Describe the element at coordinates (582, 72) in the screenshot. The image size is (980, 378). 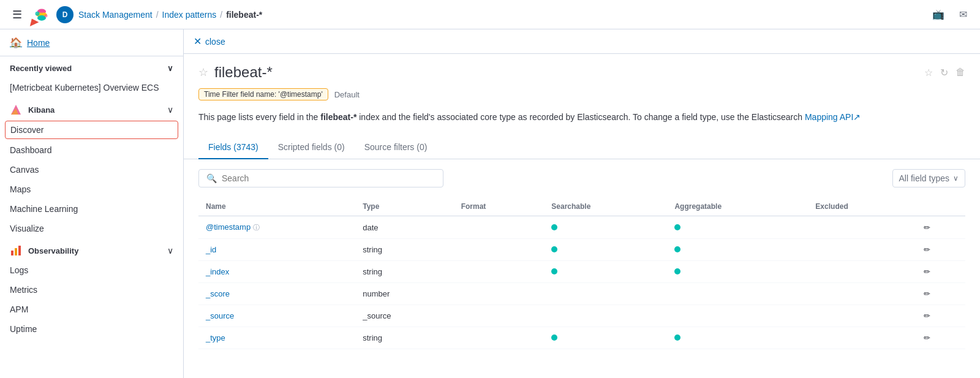
I see `pattern-title-row: ☆ filebeat-* ☆ ↻ 🗑` at that location.